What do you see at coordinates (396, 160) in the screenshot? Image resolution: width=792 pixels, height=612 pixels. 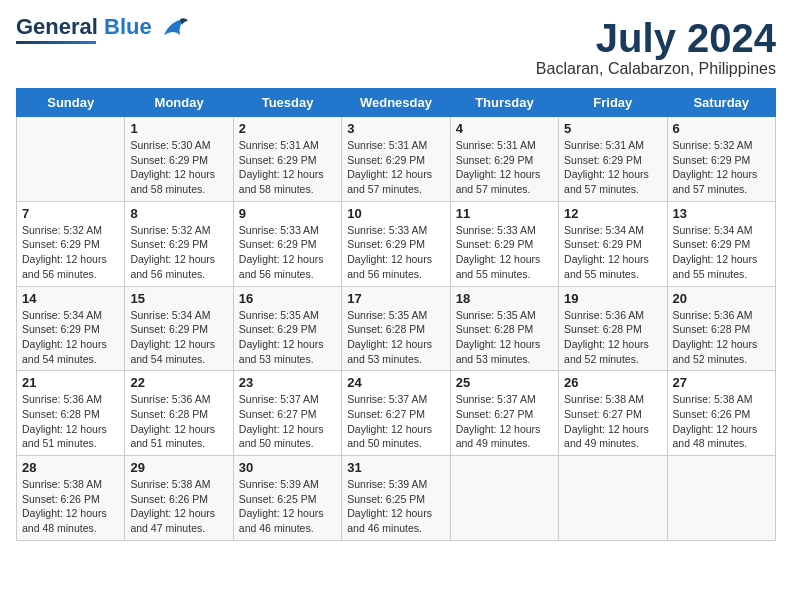 I see `calendar-cell: 3Sunrise: 5:31 AMSunset: 6:29 PMDaylight…` at bounding box center [396, 160].